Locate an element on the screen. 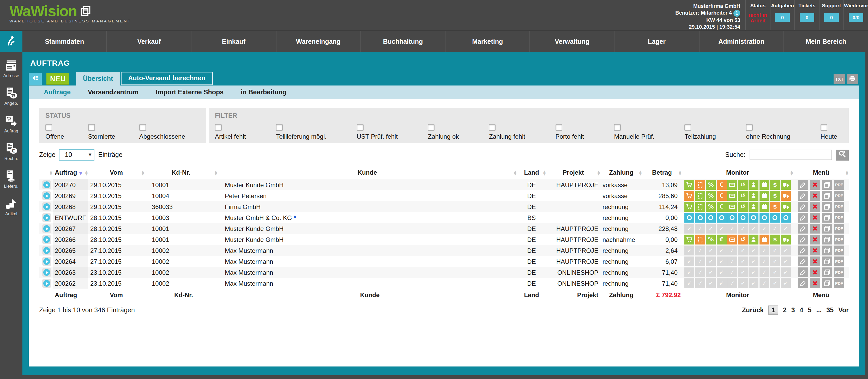 This screenshot has width=868, height=379. nav-item-administration: Administration is located at coordinates (741, 41).